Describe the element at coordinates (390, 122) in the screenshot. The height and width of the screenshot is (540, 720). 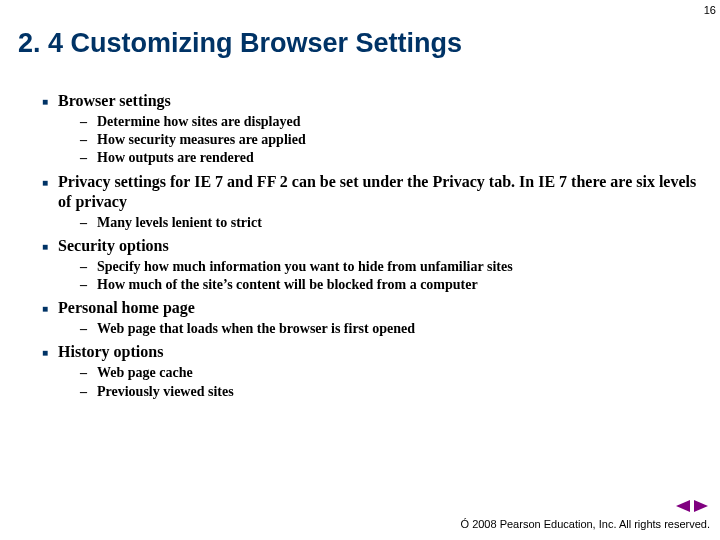
I see `sub-item: –Determine how sites are displayed` at that location.